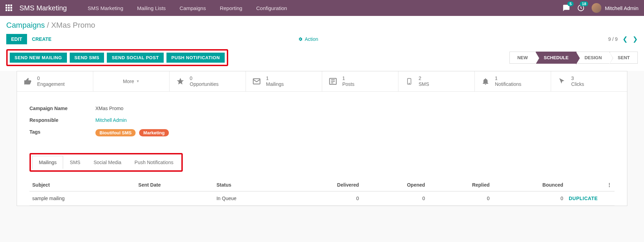 This screenshot has height=242, width=644. Describe the element at coordinates (570, 4) in the screenshot. I see `messages-badge: 5` at that location.